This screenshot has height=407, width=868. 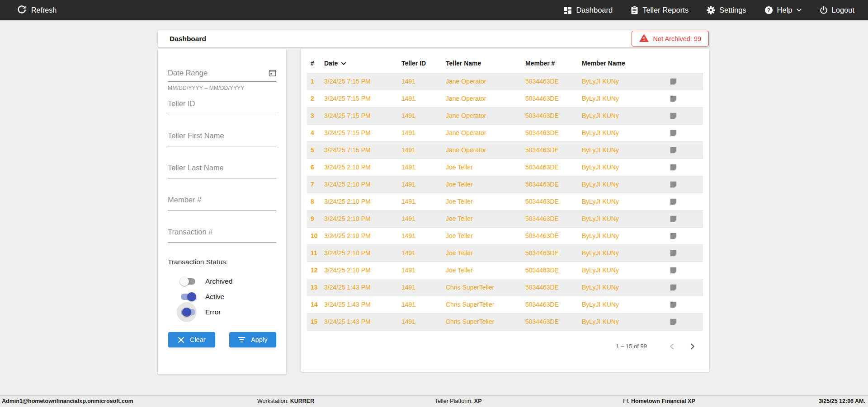 I want to click on chevron-down-icon, so click(x=799, y=10).